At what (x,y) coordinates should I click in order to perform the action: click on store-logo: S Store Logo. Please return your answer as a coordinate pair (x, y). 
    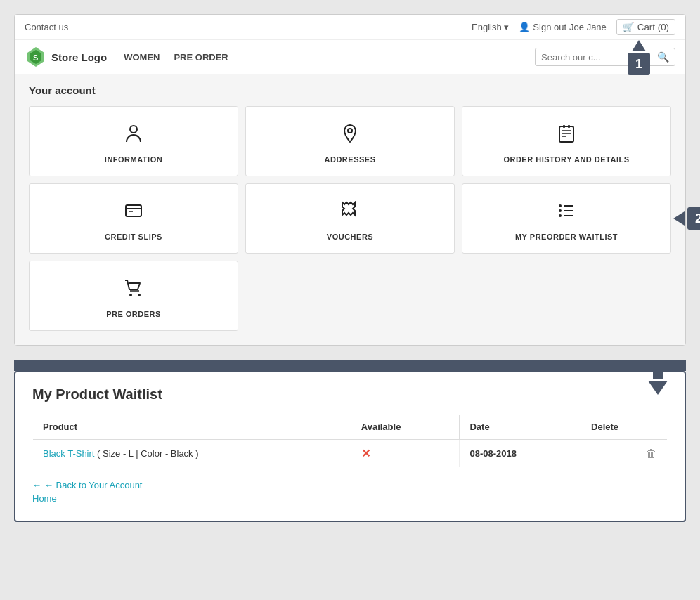
    Looking at the image, I should click on (66, 57).